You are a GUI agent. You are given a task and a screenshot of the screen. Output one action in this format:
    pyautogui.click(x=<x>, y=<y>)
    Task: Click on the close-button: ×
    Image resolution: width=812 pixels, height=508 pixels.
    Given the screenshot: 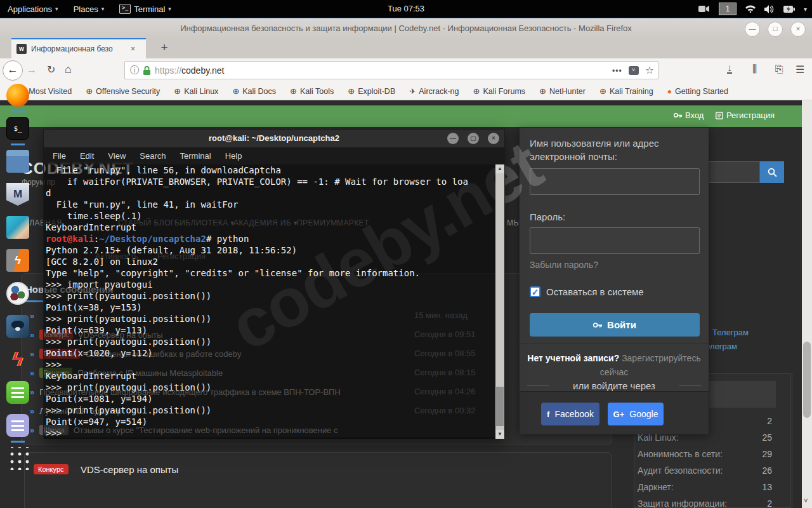 What is the action you would take?
    pyautogui.click(x=798, y=29)
    